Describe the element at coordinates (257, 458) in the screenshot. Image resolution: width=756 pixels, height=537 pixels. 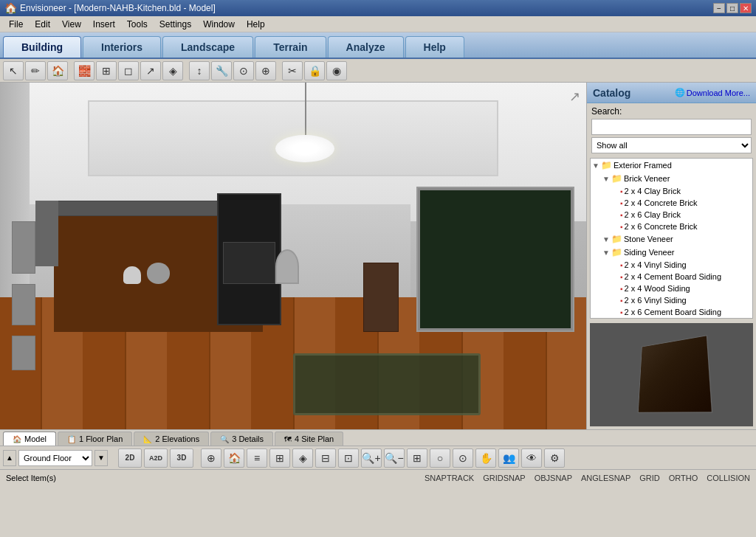
I see `toolbar-btn-3: ≡` at that location.